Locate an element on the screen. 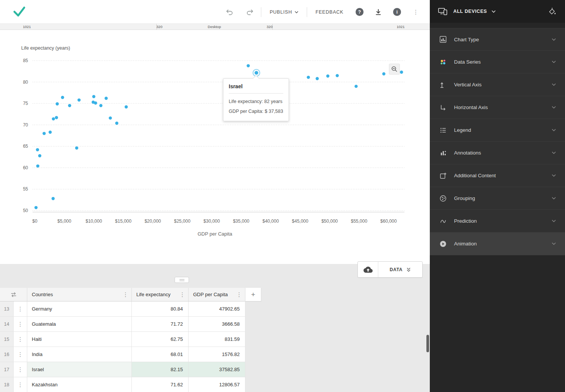 Image resolution: width=565 pixels, height=392 pixels. cell-life-expectancy: 82.15 is located at coordinates (160, 370).